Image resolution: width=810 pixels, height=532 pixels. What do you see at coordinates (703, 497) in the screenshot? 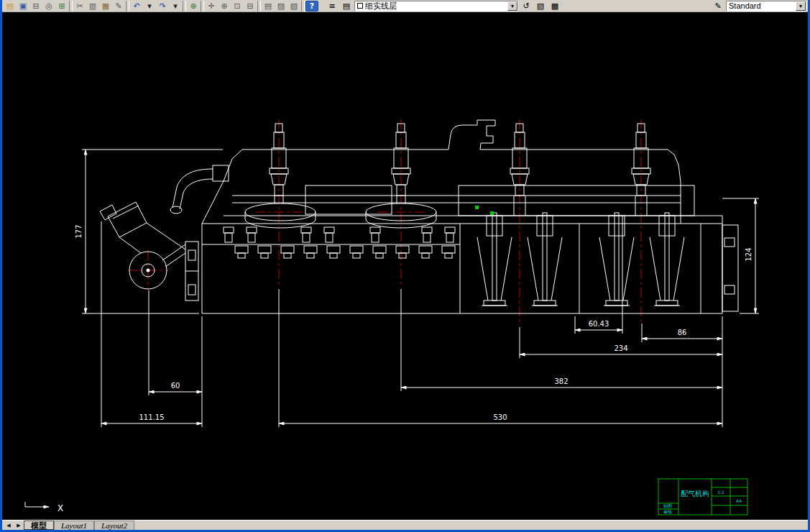
I see `title-block: 配气机构 制图 审核 1:1 A4` at bounding box center [703, 497].